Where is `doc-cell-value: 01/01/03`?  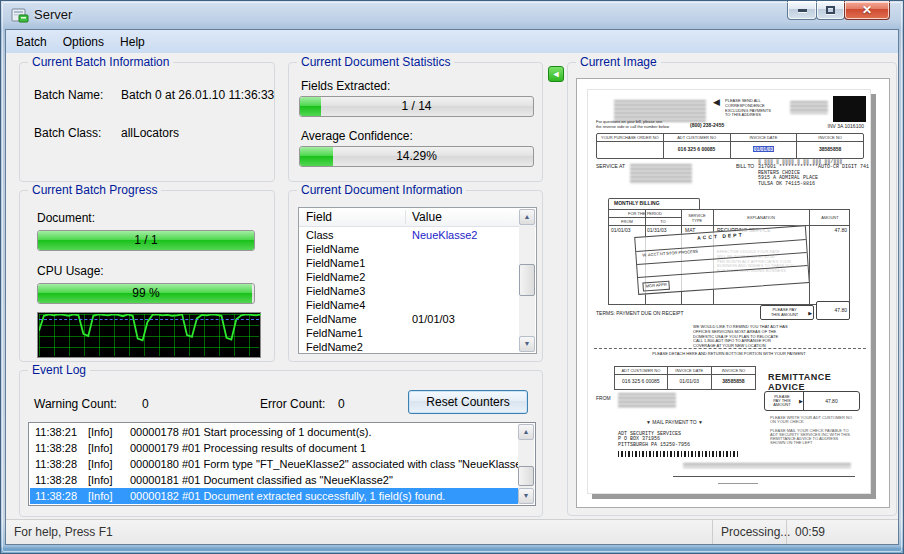
doc-cell-value: 01/01/03 is located at coordinates (620, 230).